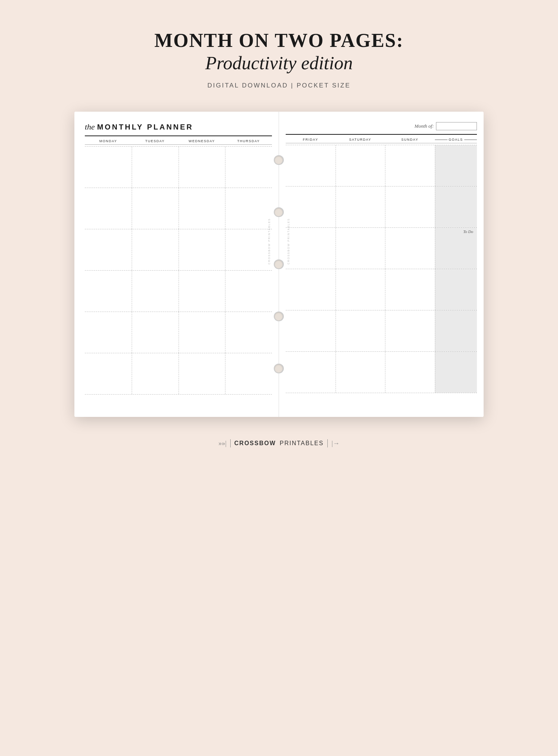 This screenshot has width=558, height=756. What do you see at coordinates (279, 40) in the screenshot?
I see `title-line1: MONTH ON TWO PAGES:` at bounding box center [279, 40].